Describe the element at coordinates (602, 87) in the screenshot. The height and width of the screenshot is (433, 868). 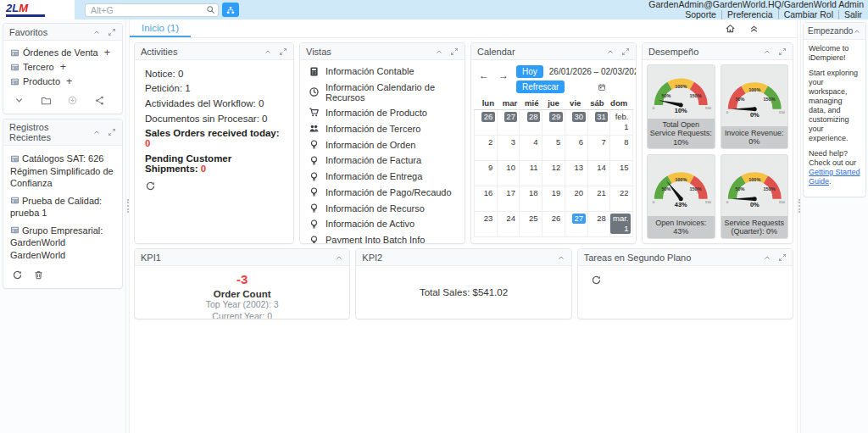
I see `calendar-icon` at that location.